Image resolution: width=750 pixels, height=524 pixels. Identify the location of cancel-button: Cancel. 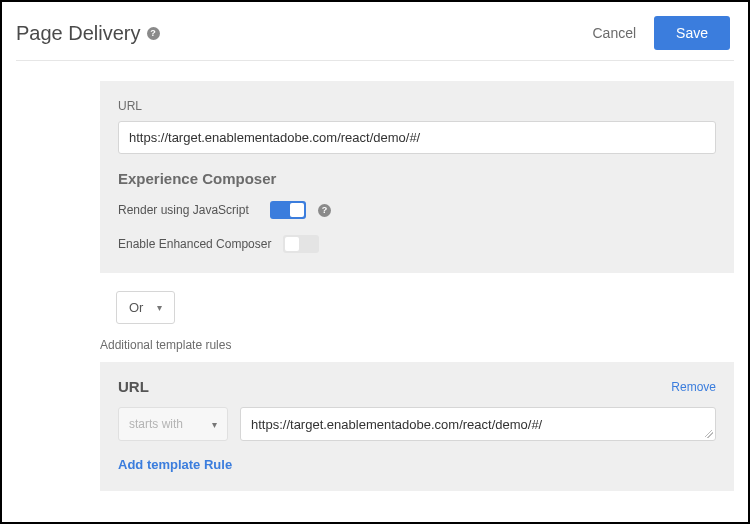
(614, 33).